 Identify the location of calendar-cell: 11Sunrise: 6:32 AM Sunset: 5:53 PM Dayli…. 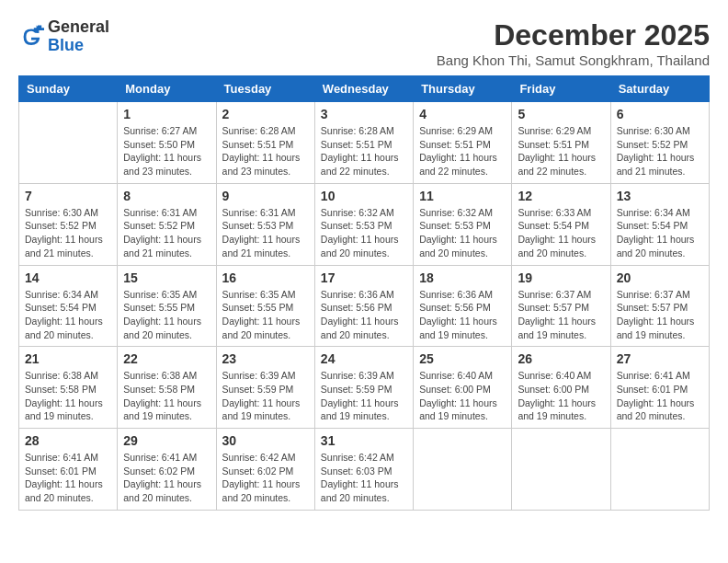
(463, 224).